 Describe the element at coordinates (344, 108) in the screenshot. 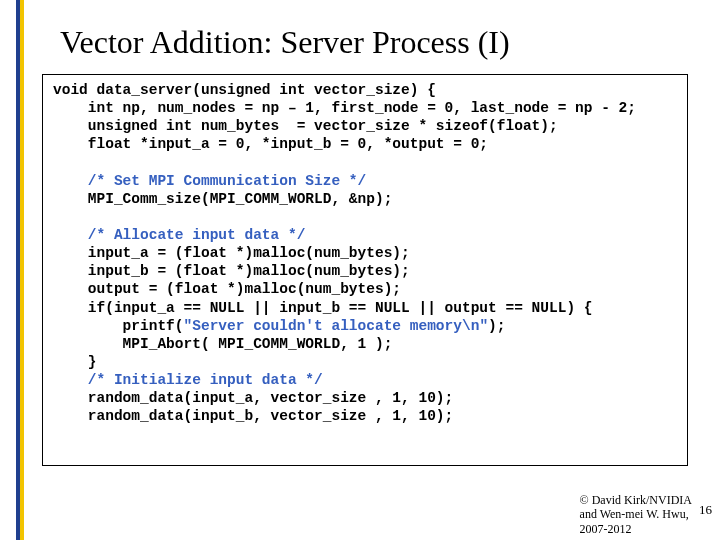

I see `code-line: int np, num_nodes = np – 1, first_node =…` at that location.